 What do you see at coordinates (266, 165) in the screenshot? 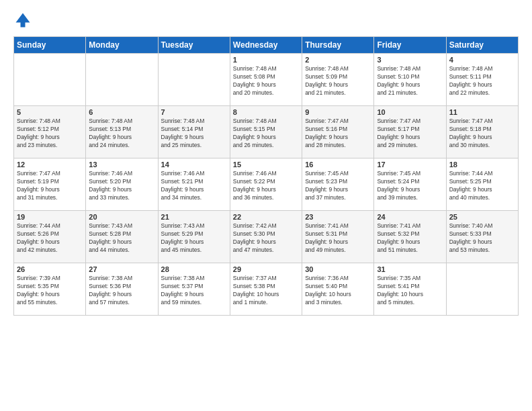
I see `day-number: 15` at bounding box center [266, 165].